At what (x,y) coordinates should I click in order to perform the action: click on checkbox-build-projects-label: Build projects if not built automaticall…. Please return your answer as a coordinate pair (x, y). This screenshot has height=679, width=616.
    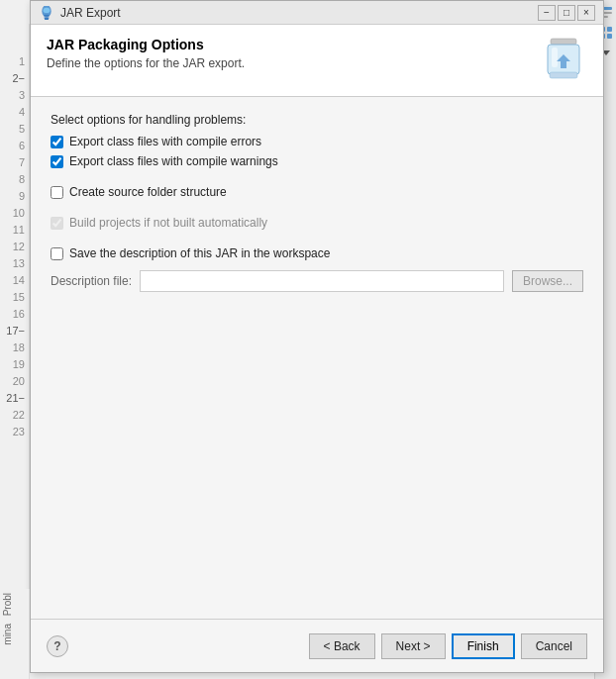
    Looking at the image, I should click on (168, 223).